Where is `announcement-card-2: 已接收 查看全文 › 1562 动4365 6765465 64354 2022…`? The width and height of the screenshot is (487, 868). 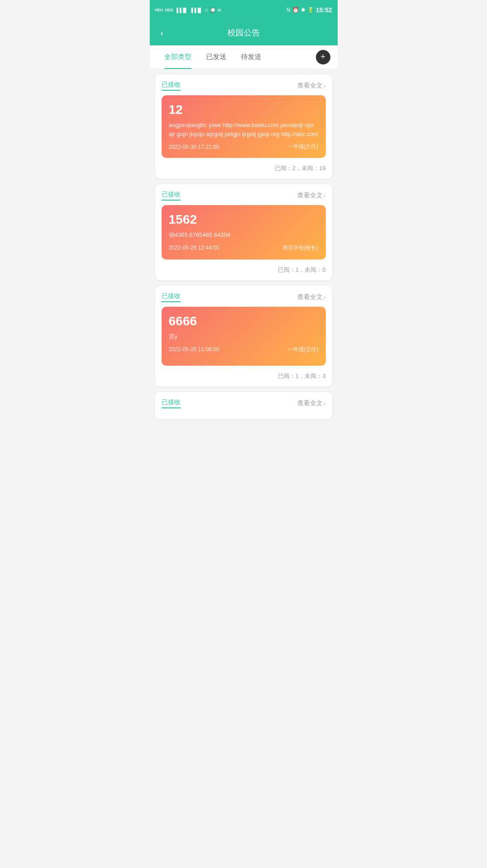
announcement-card-2: 已接收 查看全文 › 1562 动4365 6765465 64354 2022… is located at coordinates (244, 232).